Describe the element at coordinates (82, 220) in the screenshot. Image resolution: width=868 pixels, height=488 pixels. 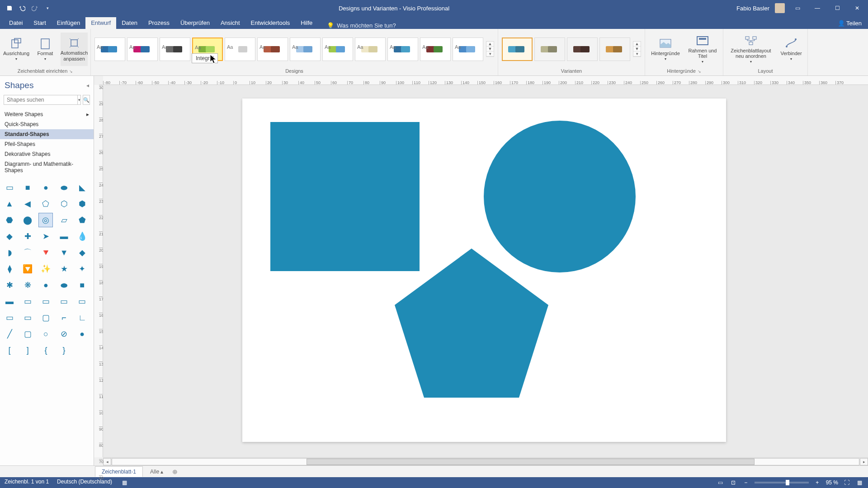
I see `stencil-shape-14: ⬟` at that location.